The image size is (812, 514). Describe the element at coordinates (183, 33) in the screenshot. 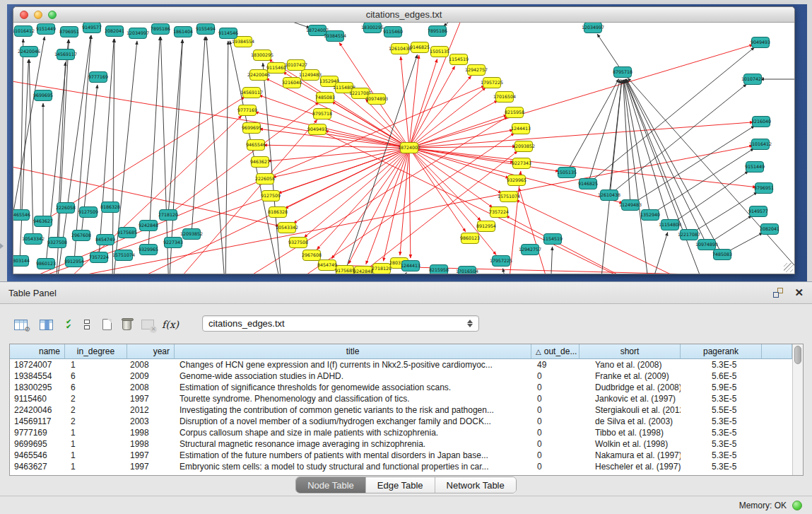

I see `graph-node: 1861404` at that location.